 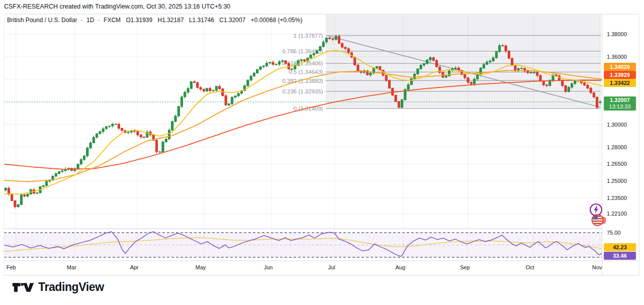 I want to click on symbol-legend: British Pound / U.S. Dollar · 1D · FXCM …, so click(x=156, y=20).